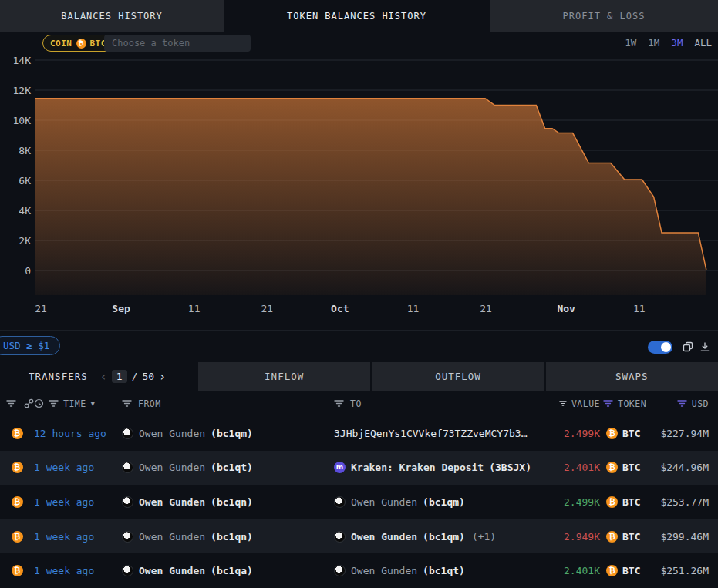  I want to click on to-cell: Owen Gunden(bc1qt), so click(446, 570).